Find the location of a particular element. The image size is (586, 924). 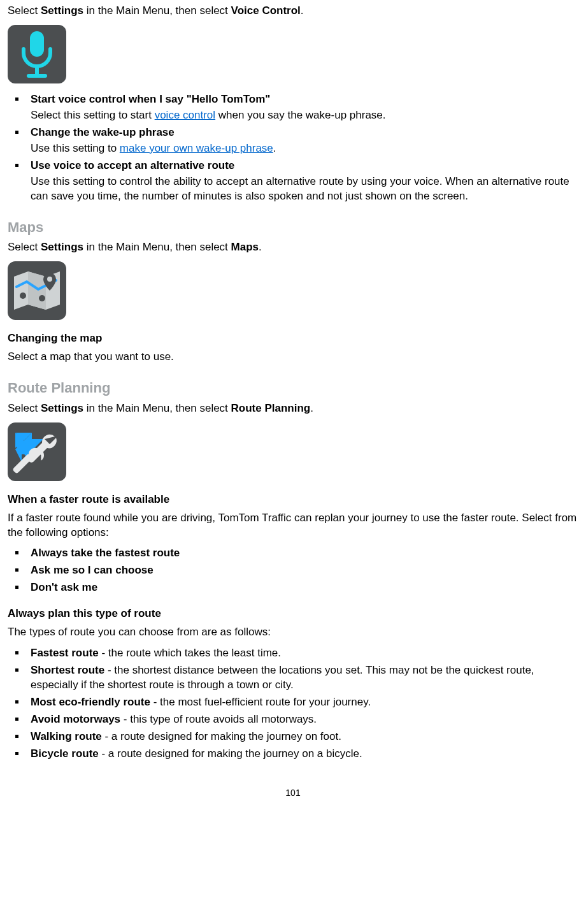

list-item: Start voice control when I say "Hello To… is located at coordinates (304, 108).